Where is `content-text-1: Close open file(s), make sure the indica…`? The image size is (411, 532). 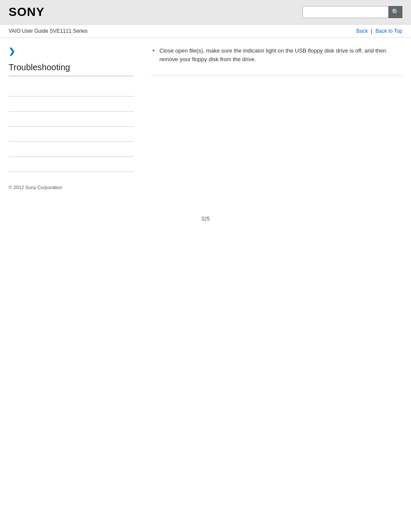 content-text-1: Close open file(s), make sure the indica… is located at coordinates (273, 55).